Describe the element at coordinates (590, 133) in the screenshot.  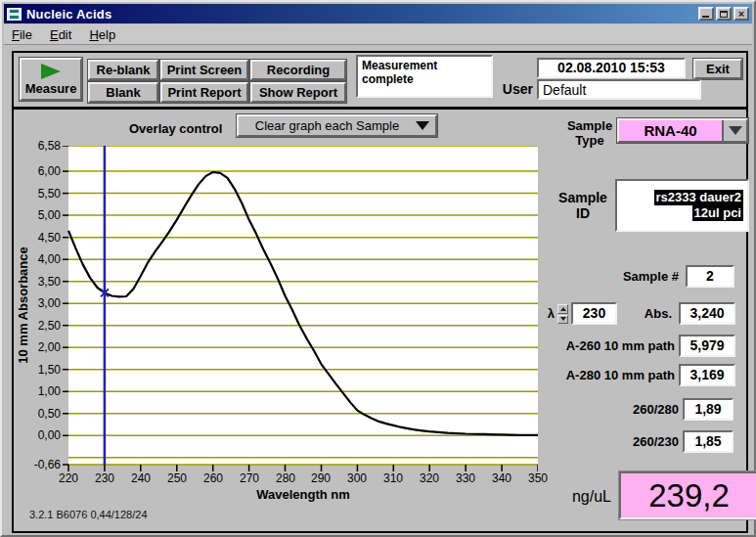
I see `sample-type-label: Sample Type` at that location.